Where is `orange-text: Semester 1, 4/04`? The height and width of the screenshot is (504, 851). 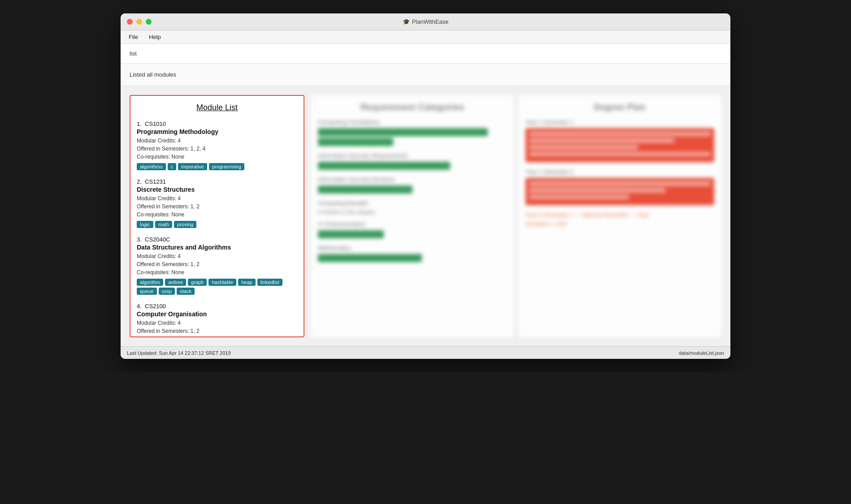 orange-text: Semester 1, 4/04 is located at coordinates (620, 224).